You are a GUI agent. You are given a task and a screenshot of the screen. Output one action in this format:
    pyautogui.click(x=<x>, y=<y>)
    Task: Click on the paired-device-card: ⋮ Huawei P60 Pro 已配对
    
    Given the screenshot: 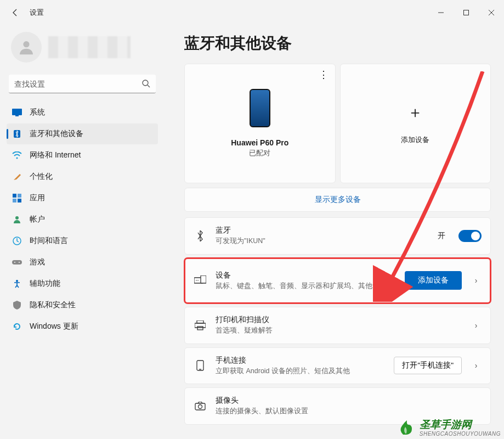 What is the action you would take?
    pyautogui.click(x=260, y=123)
    